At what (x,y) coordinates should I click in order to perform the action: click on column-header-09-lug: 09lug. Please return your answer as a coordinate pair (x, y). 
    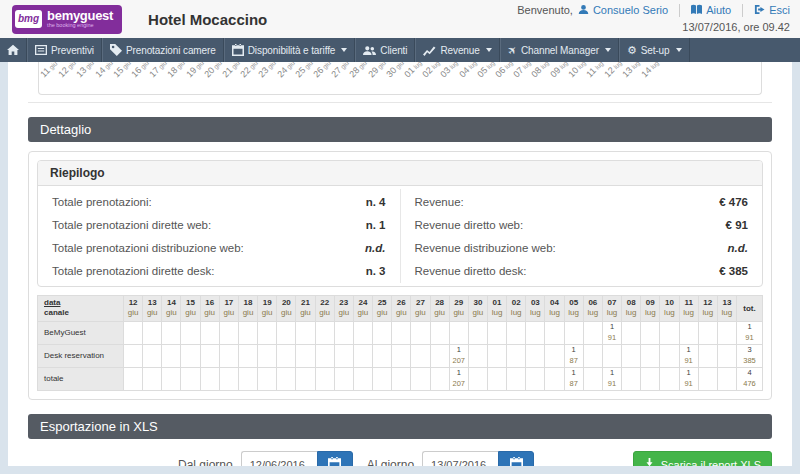
    Looking at the image, I should click on (650, 309).